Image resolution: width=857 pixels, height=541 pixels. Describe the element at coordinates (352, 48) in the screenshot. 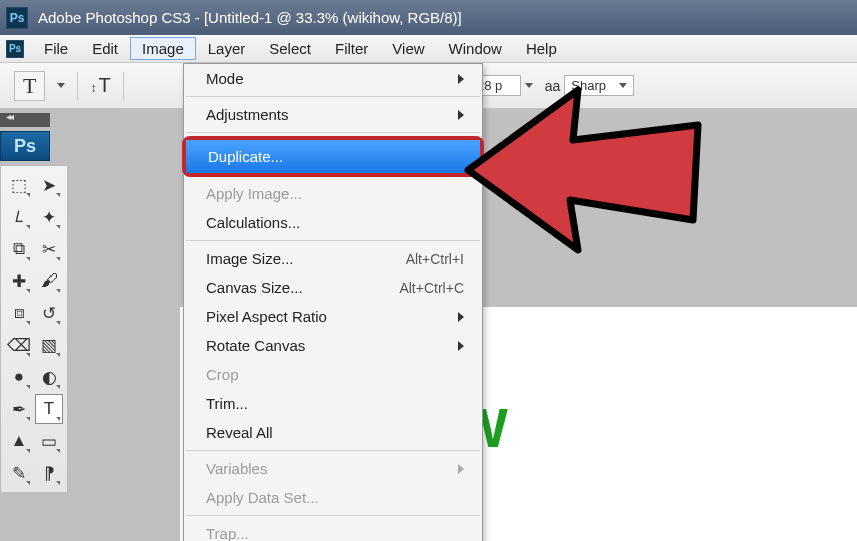

I see `menu-filter: Filter` at that location.